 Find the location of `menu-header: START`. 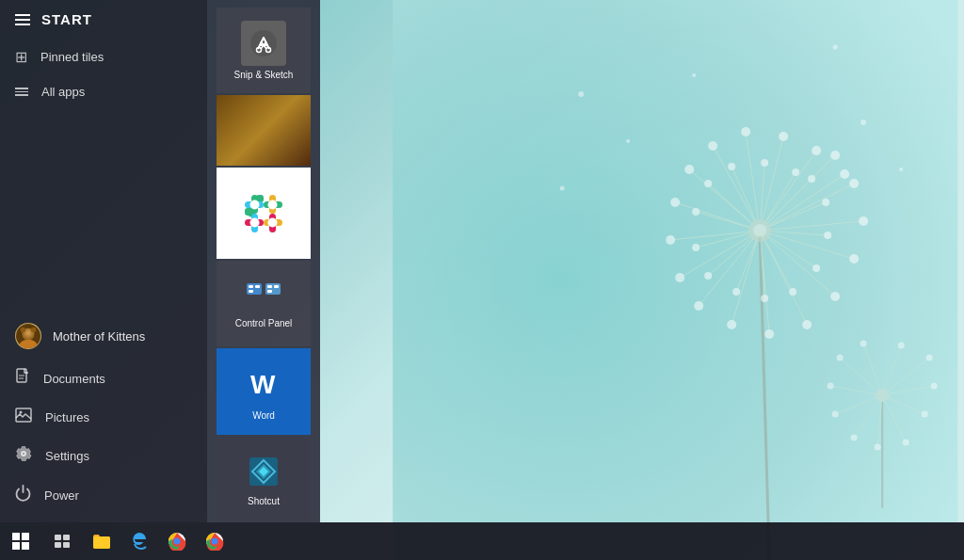

menu-header: START is located at coordinates (104, 19).